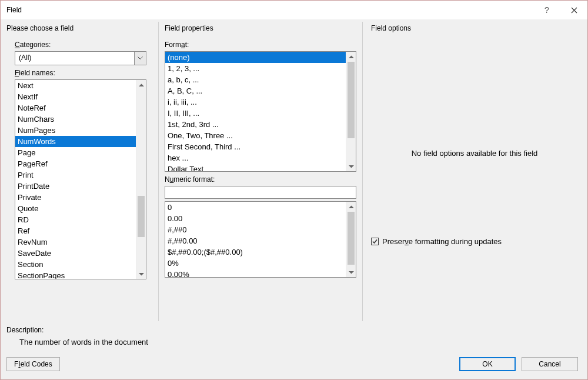 The image size is (588, 380). What do you see at coordinates (81, 141) in the screenshot?
I see `fieldname-item: NumWords` at bounding box center [81, 141].